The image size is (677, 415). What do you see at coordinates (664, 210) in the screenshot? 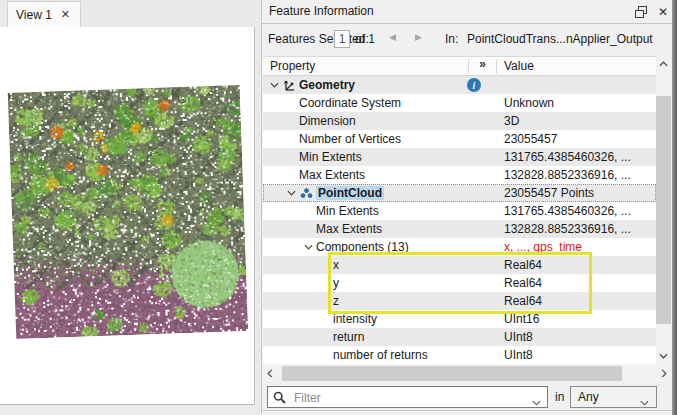
I see `vertical-scrollbar` at bounding box center [664, 210].